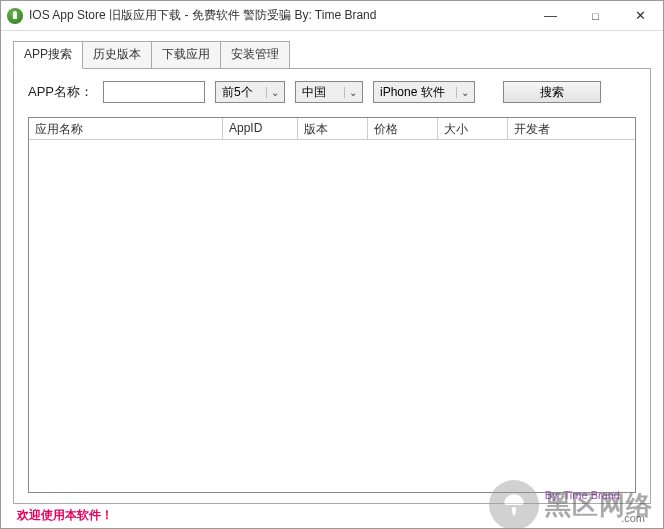  I want to click on tab-install: 安装管理, so click(255, 54).